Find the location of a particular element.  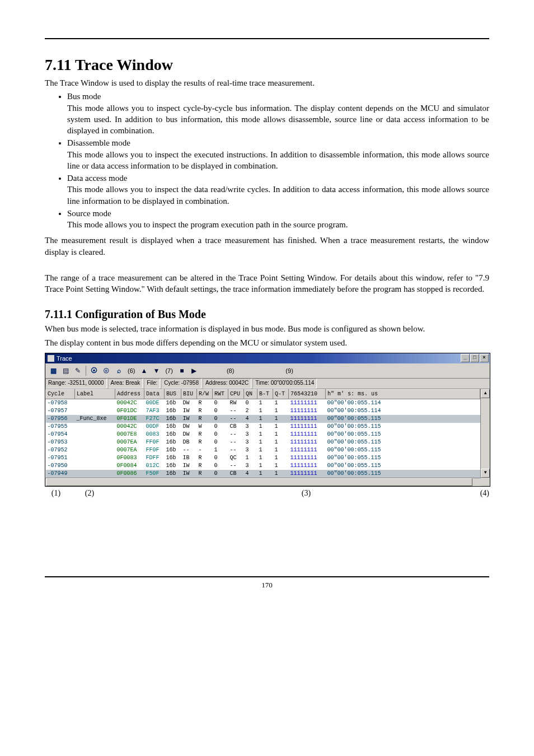

status-range: Range: -32511, 00000 is located at coordinates (76, 384).